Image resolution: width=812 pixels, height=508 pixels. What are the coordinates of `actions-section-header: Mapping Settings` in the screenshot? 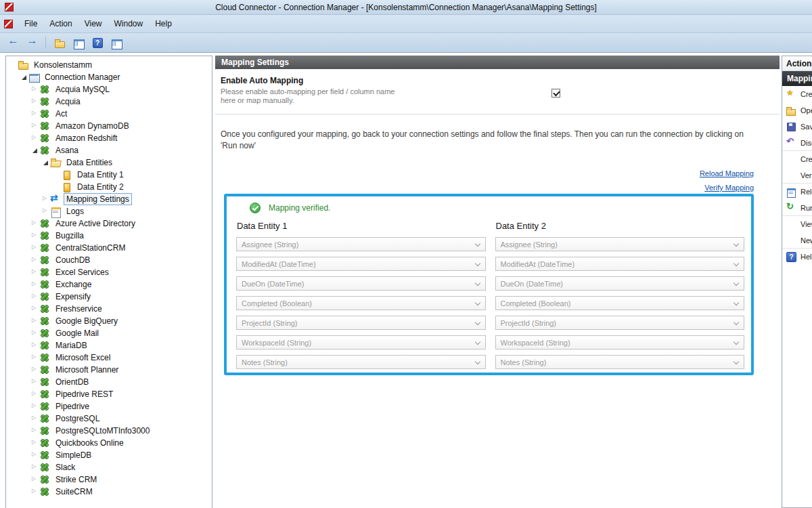 It's located at (797, 79).